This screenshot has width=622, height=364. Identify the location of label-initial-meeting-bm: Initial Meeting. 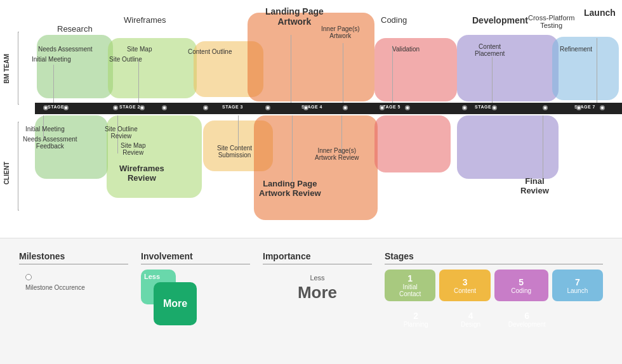
(51, 60).